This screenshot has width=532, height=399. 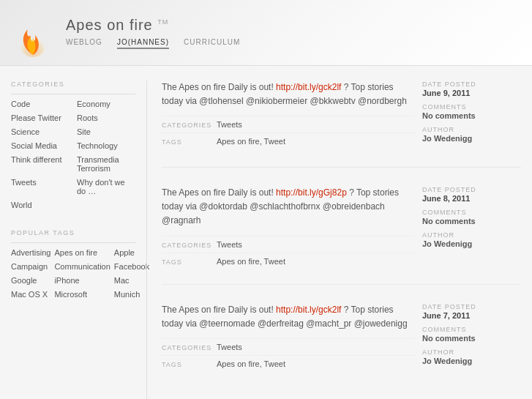 What do you see at coordinates (219, 87) in the screenshot?
I see `post-1-text-before: The Apes on fire Daily is out!` at bounding box center [219, 87].